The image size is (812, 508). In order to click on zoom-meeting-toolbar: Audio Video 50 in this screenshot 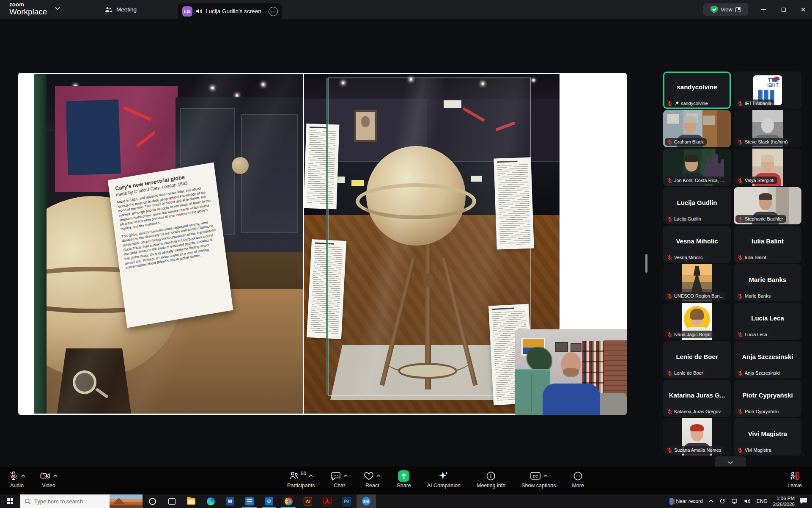, I will do `click(406, 480)`.